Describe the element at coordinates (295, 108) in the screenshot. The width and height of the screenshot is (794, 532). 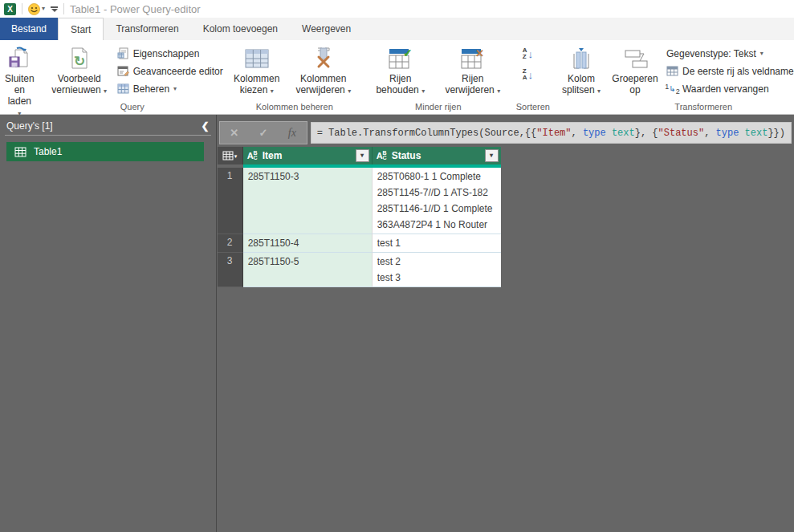
I see `group-label-kolommen-beheren: Kolommen beheren` at that location.